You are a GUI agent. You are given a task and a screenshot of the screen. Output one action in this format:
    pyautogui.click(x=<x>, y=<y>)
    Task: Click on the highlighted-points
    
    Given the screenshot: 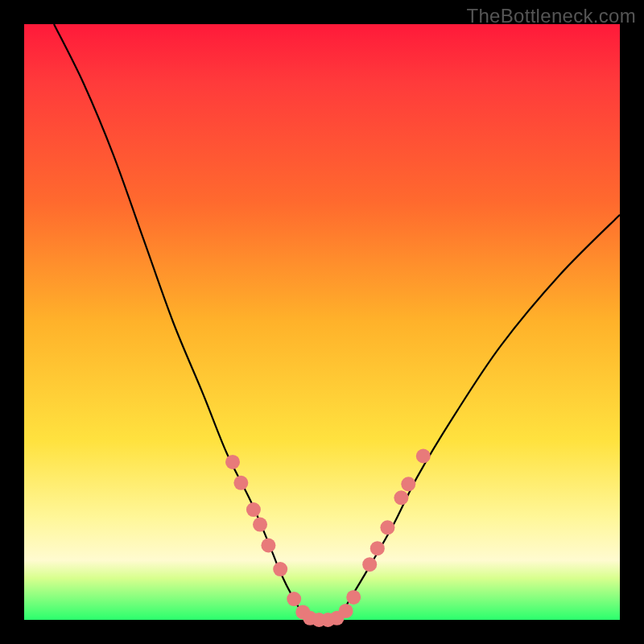 What is the action you would take?
    pyautogui.click(x=328, y=539)
    